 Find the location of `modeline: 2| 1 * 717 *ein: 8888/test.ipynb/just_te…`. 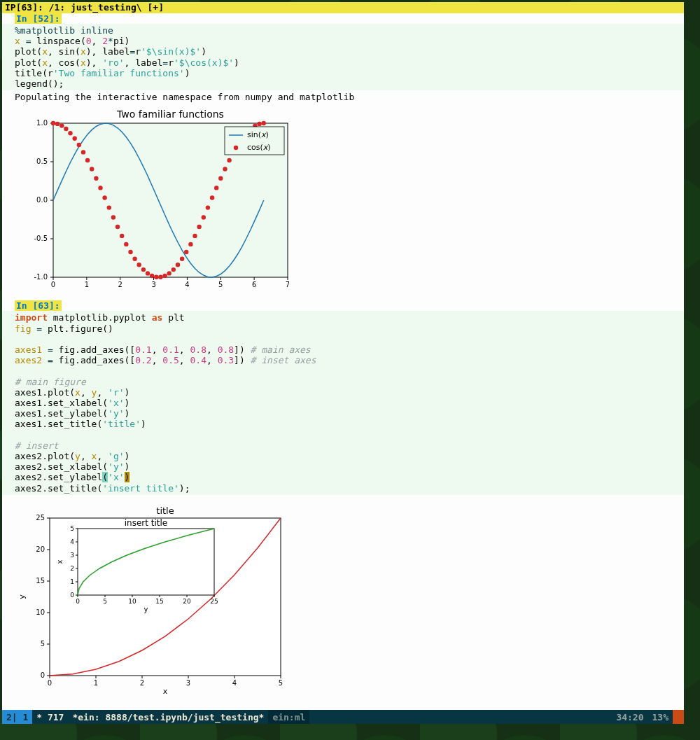

modeline: 2| 1 * 717 *ein: 8888/test.ipynb/just_te… is located at coordinates (343, 717).